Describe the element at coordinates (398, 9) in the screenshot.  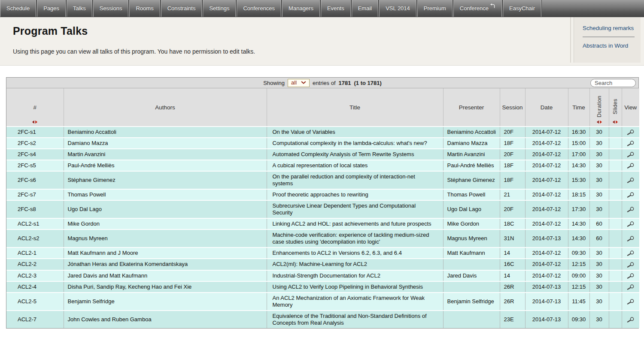
I see `nav-tab-vsl-2014: VSL 2014` at that location.